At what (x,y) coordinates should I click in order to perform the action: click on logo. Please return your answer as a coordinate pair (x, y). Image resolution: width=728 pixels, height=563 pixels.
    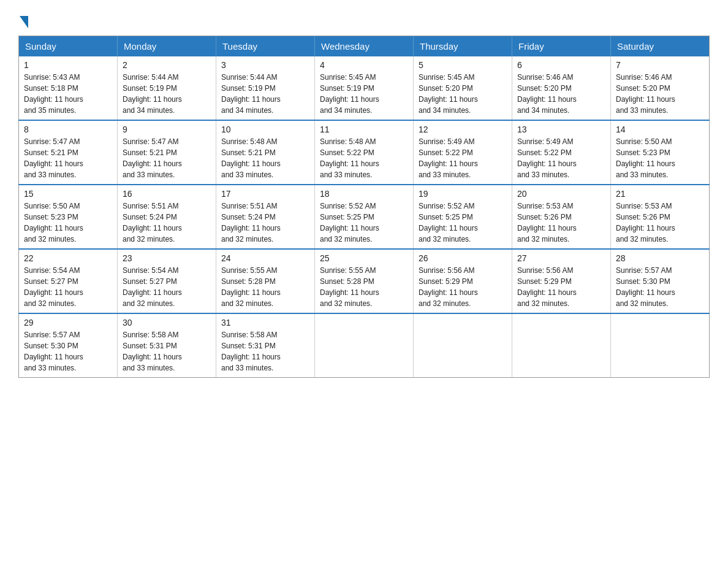
    Looking at the image, I should click on (23, 19).